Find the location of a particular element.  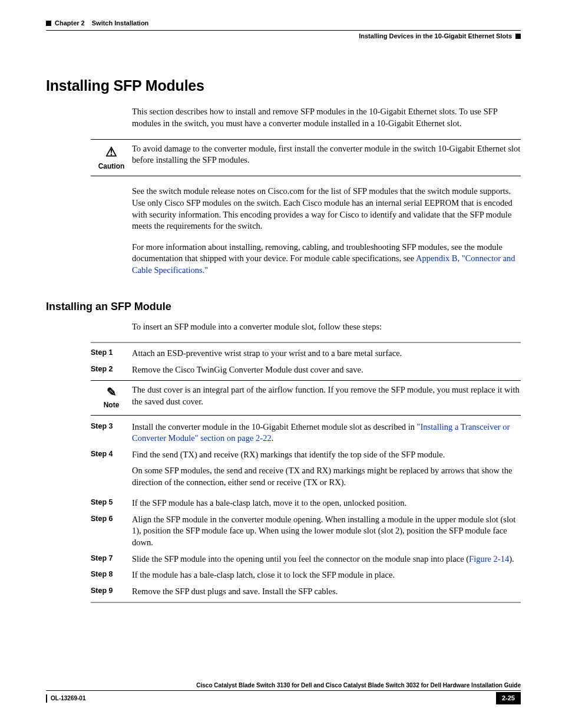

footer-doc-id: OL-13269-01 is located at coordinates (68, 699).